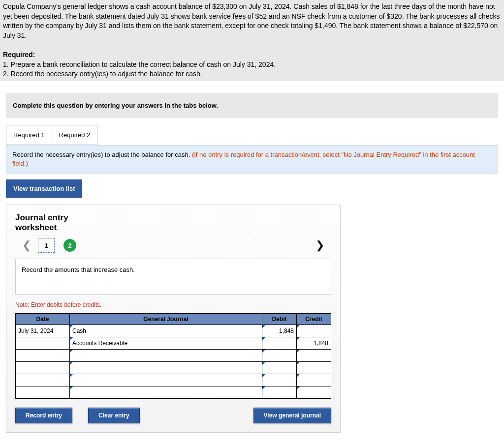  Describe the element at coordinates (46, 245) in the screenshot. I see `page-1: 1` at that location.